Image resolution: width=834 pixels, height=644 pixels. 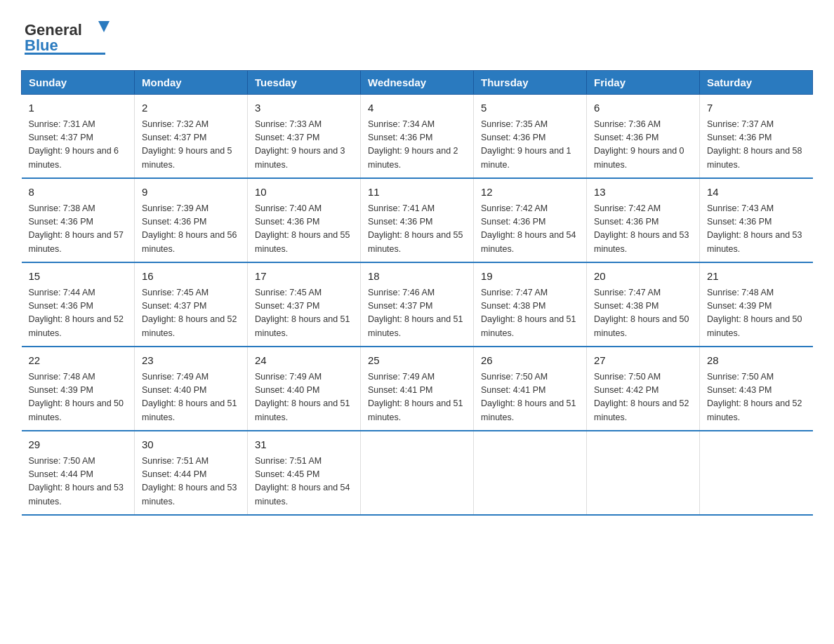 What do you see at coordinates (191, 445) in the screenshot?
I see `day-number: 30` at bounding box center [191, 445].